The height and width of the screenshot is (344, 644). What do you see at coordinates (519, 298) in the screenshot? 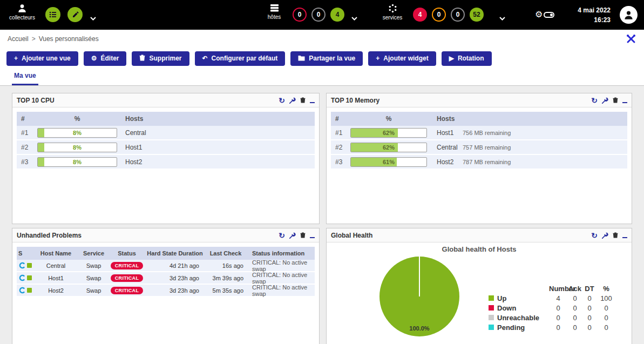
I see `legend-label: Up` at bounding box center [519, 298].